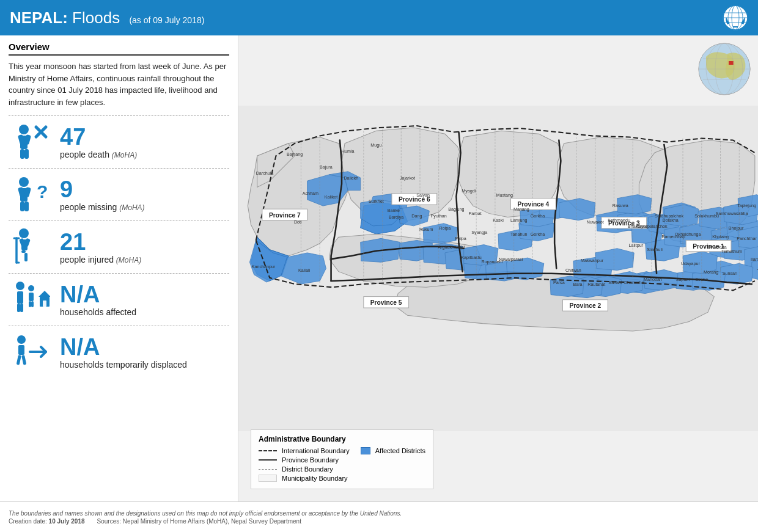 This screenshot has height=532, width=758. Describe the element at coordinates (31, 247) in the screenshot. I see `person-injured-icon` at that location.